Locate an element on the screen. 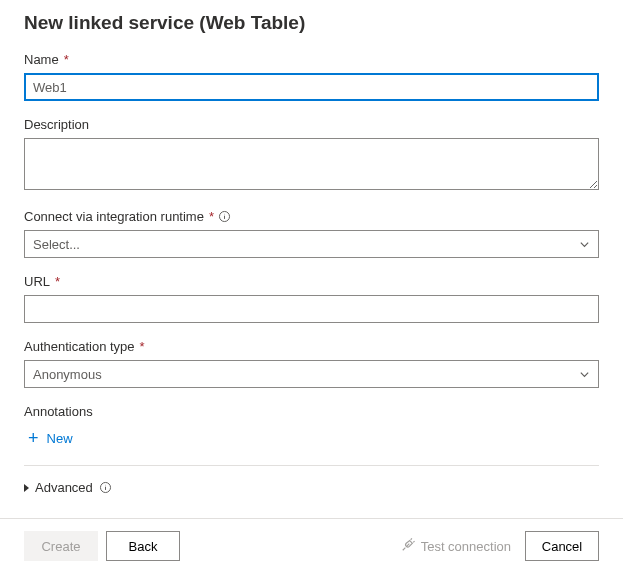  description-field: Description is located at coordinates (312, 155).